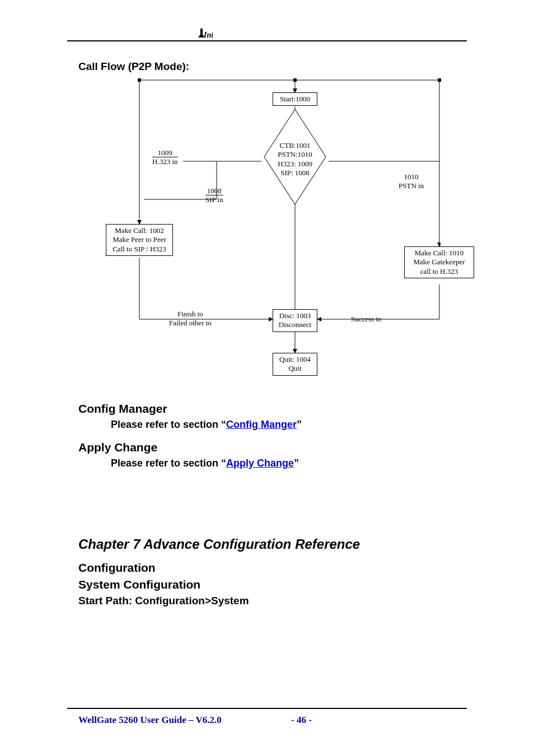 This screenshot has height=756, width=534. I want to click on disconnect-node: Disc: 1003 Disconnect, so click(295, 320).